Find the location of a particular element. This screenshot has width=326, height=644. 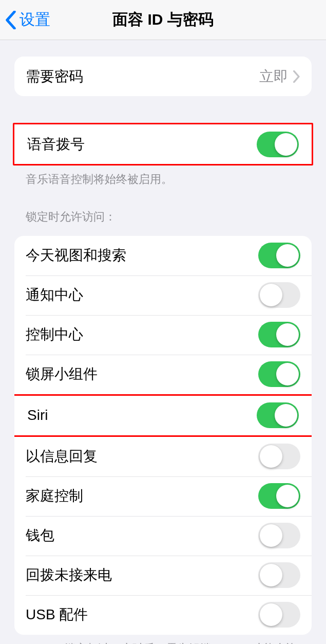

list-item: 钱包 is located at coordinates (163, 536).